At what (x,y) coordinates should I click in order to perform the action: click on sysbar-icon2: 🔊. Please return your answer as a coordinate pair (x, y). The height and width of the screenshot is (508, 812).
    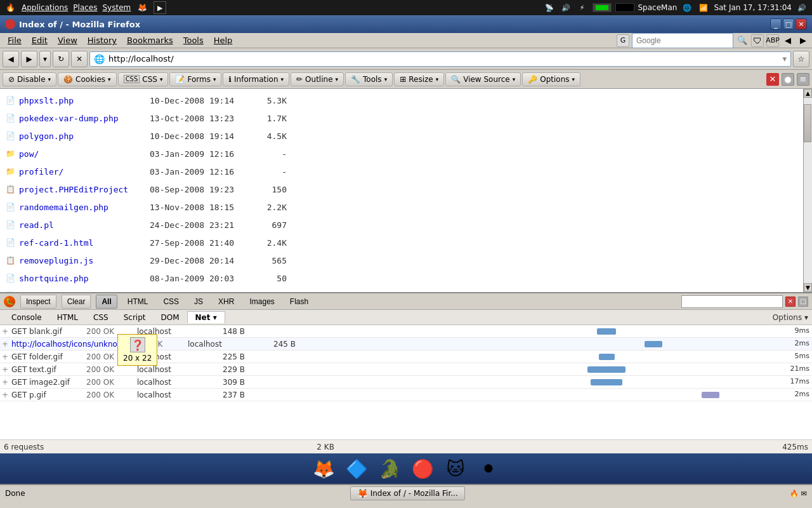
    Looking at the image, I should click on (566, 8).